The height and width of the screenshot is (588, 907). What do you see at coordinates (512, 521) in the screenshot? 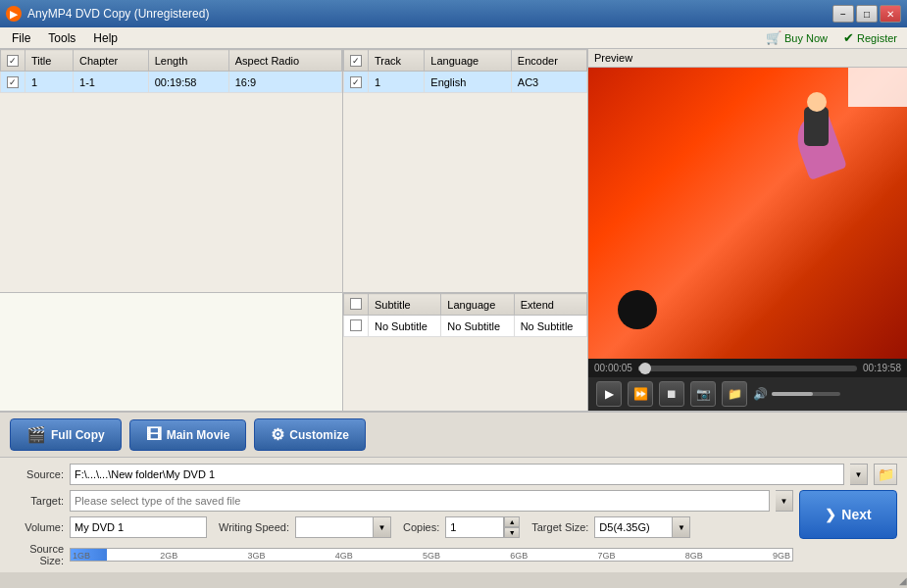
I see `copies-up-button: ▲` at bounding box center [512, 521].